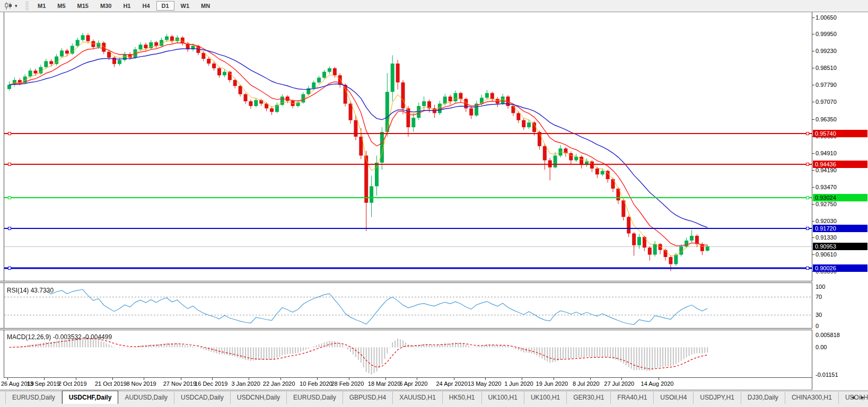 The width and height of the screenshot is (868, 407). What do you see at coordinates (368, 397) in the screenshot?
I see `chart-tab-gbpusd-h4: GBPUSD,H4` at bounding box center [368, 397].